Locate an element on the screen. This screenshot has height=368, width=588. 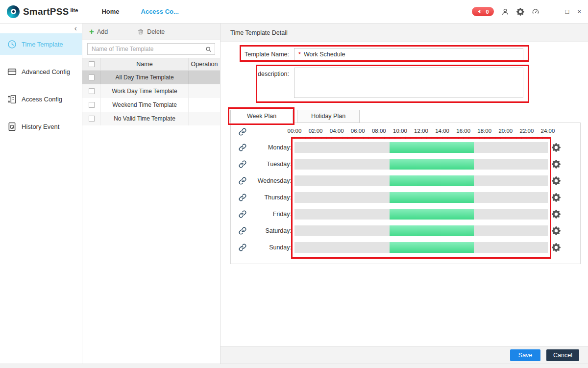
axis-tick-label: 12:00 is located at coordinates (421, 131).